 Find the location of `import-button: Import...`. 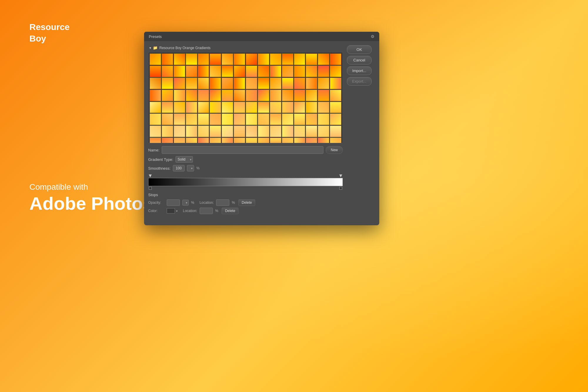

import-button: Import... is located at coordinates (359, 71).